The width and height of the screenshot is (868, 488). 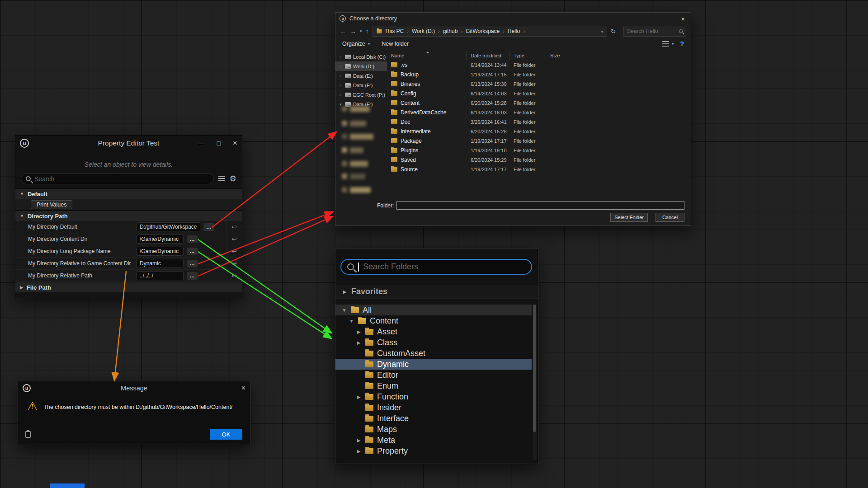 I want to click on dialog-search-input, so click(x=652, y=31).